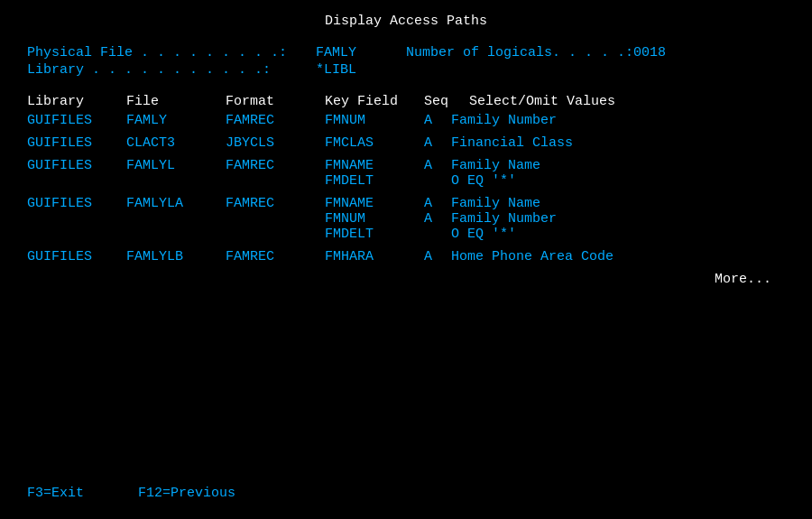  Describe the element at coordinates (176, 256) in the screenshot. I see `row-file: FAMLYLB` at that location.